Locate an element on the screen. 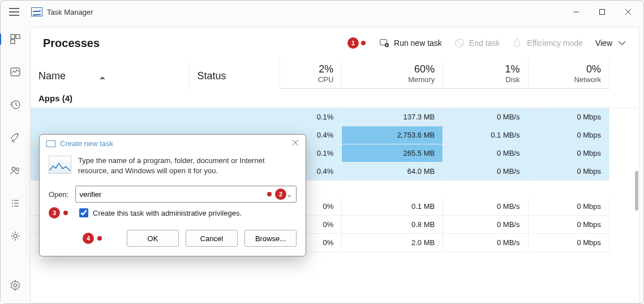 This screenshot has width=644, height=304. close-button is located at coordinates (628, 12).